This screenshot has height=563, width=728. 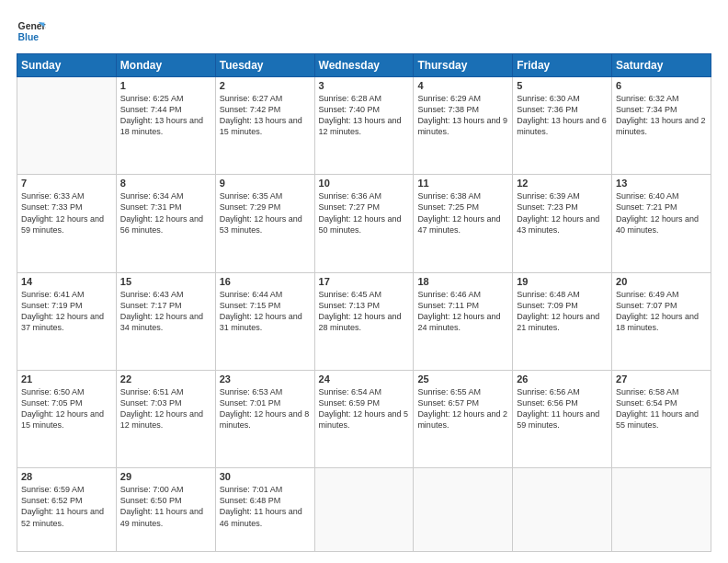 What do you see at coordinates (165, 311) in the screenshot?
I see `day-info: Sunrise: 6:43 AMSunset: 7:17 PMDaylight:…` at bounding box center [165, 311].